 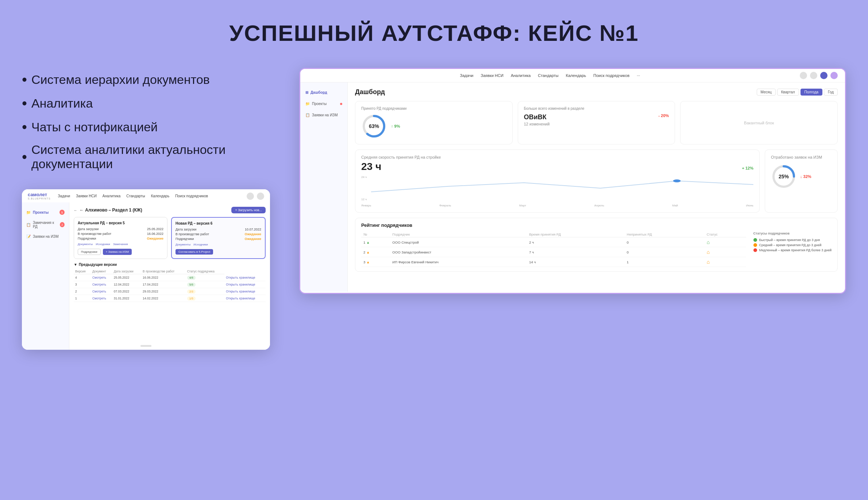 What do you see at coordinates (374, 126) in the screenshot?
I see `accepted-circle-chart: 63%` at bounding box center [374, 126].